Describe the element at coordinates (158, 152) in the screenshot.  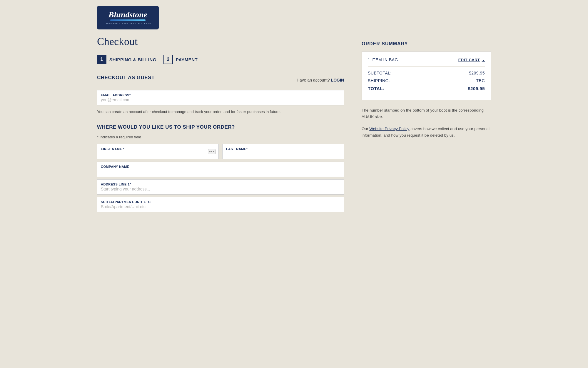
I see `first-name-field: FIRST NAME *` at that location.